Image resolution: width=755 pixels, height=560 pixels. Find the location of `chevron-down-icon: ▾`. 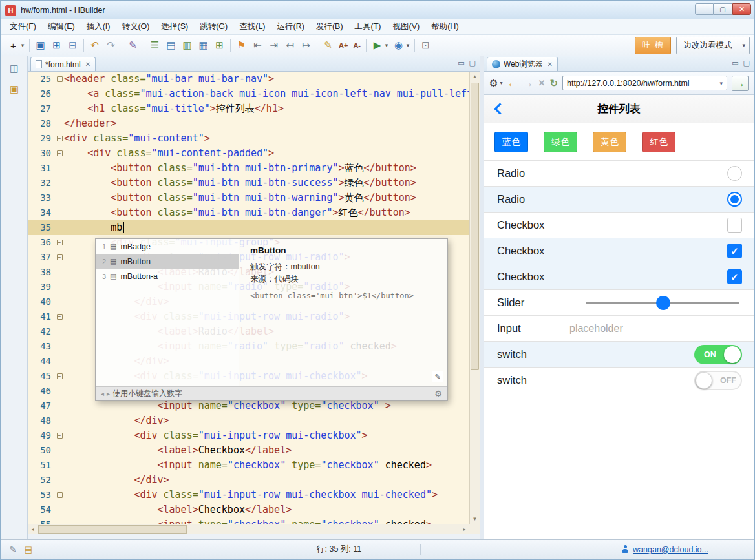

chevron-down-icon: ▾ is located at coordinates (501, 83).